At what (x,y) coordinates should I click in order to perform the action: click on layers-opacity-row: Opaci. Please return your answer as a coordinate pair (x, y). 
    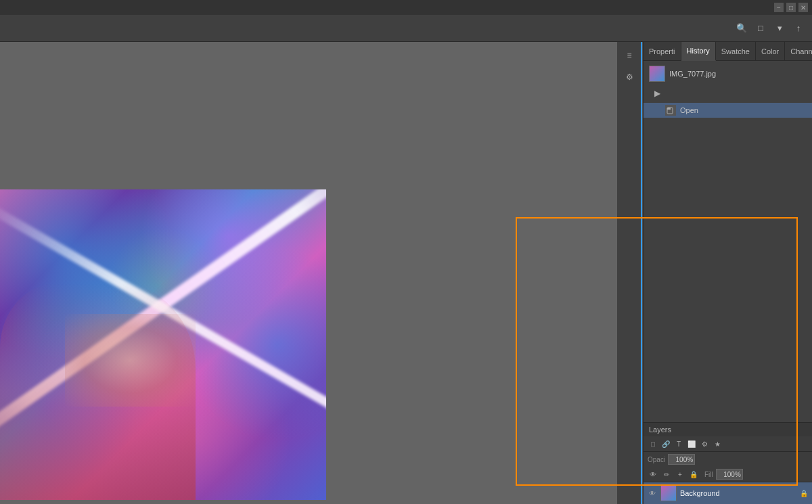
    Looking at the image, I should click on (728, 459).